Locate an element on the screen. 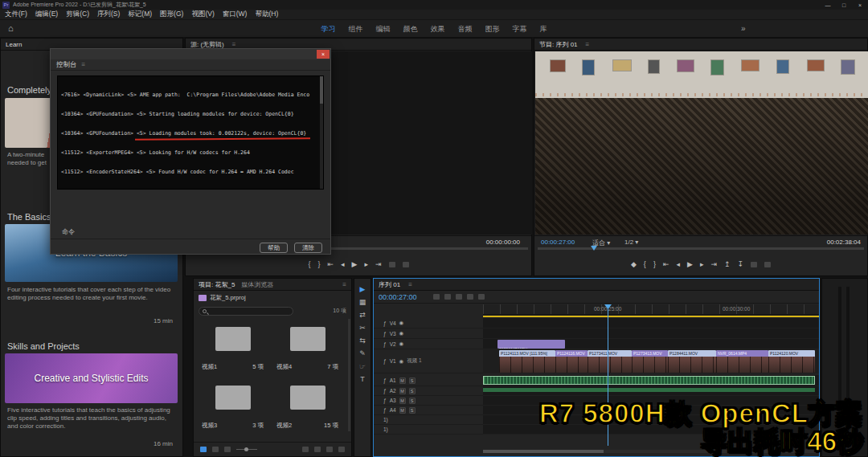  hand-tool-icon: ☞ is located at coordinates (362, 366).